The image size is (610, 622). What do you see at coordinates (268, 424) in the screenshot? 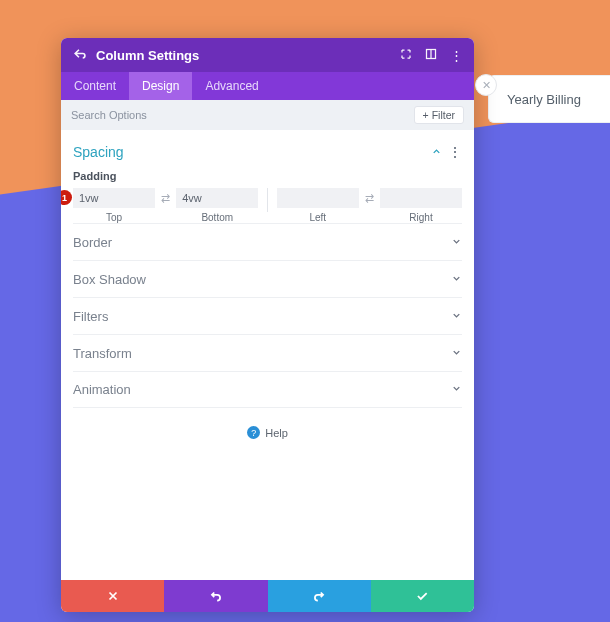
I see `help-link: ? Help` at bounding box center [268, 424].